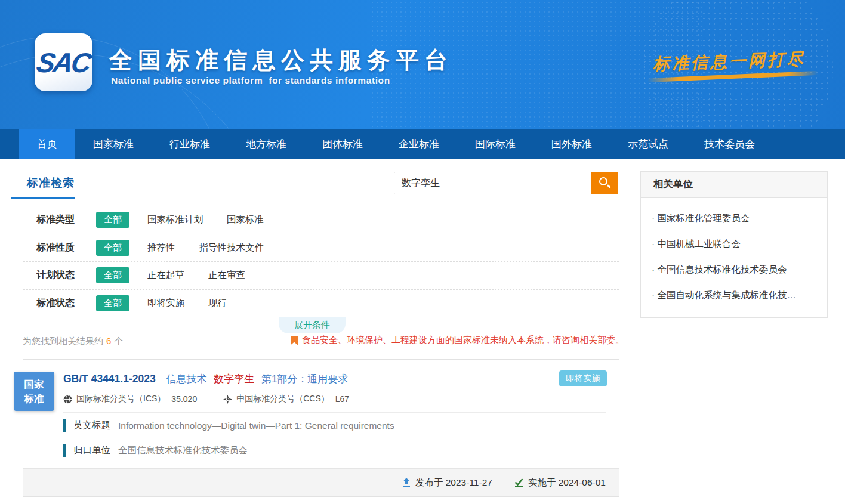  I want to click on globe-icon, so click(68, 400).